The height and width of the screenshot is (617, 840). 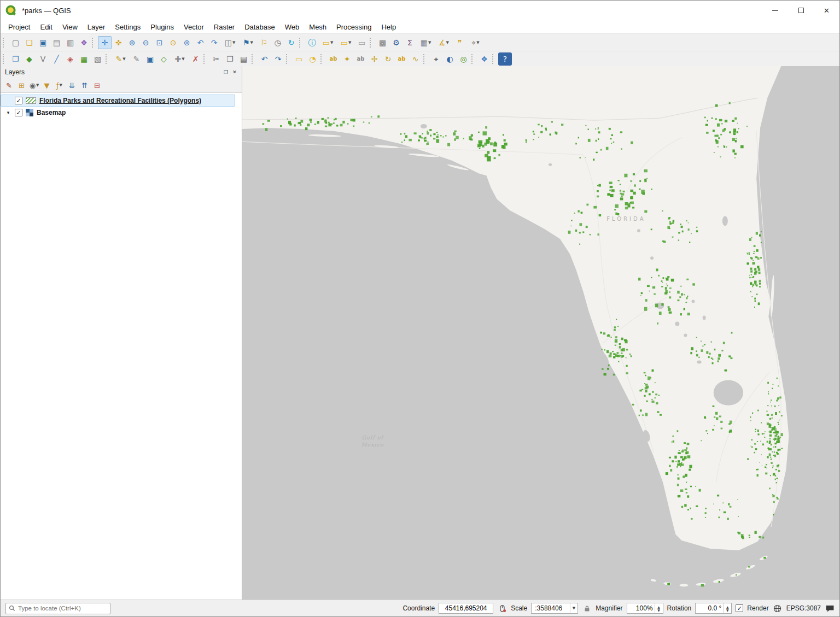 What do you see at coordinates (374, 59) in the screenshot?
I see `move-label-button: ✢` at bounding box center [374, 59].